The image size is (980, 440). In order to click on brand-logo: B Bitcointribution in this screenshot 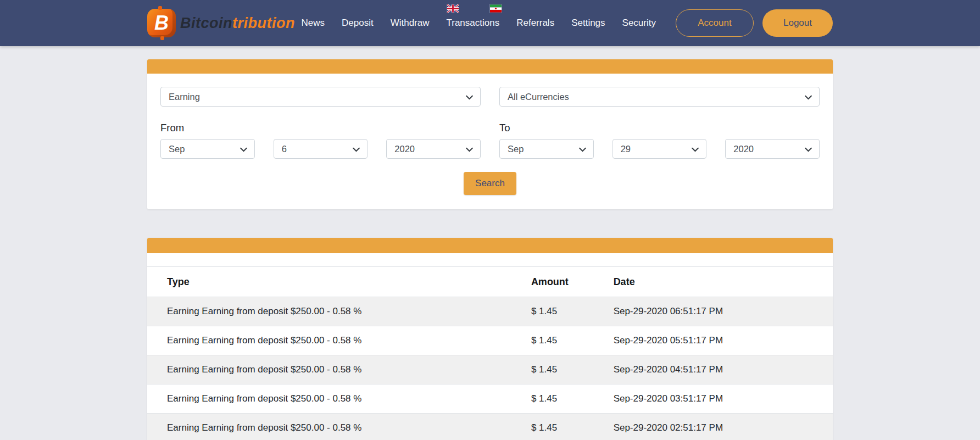, I will do `click(221, 23)`.